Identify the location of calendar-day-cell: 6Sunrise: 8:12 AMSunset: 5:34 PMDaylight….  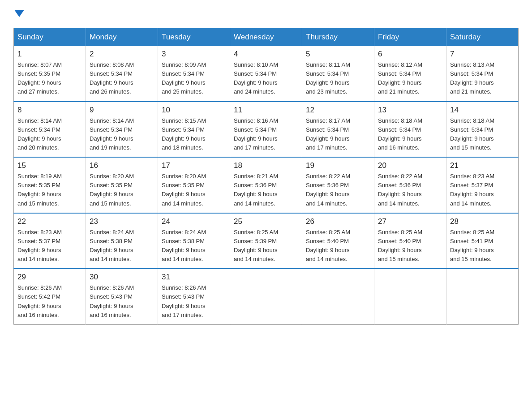
(410, 74).